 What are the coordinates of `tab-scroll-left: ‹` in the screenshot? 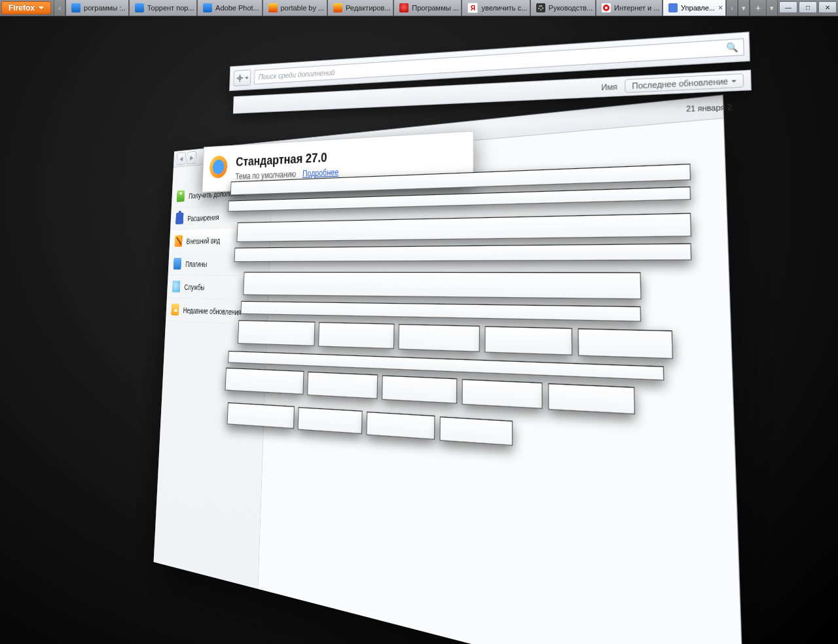 It's located at (60, 8).